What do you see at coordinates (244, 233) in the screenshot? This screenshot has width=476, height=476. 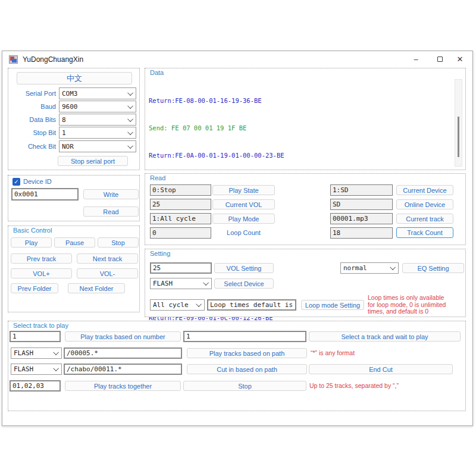 I see `loop-count-label: Loop Count` at bounding box center [244, 233].